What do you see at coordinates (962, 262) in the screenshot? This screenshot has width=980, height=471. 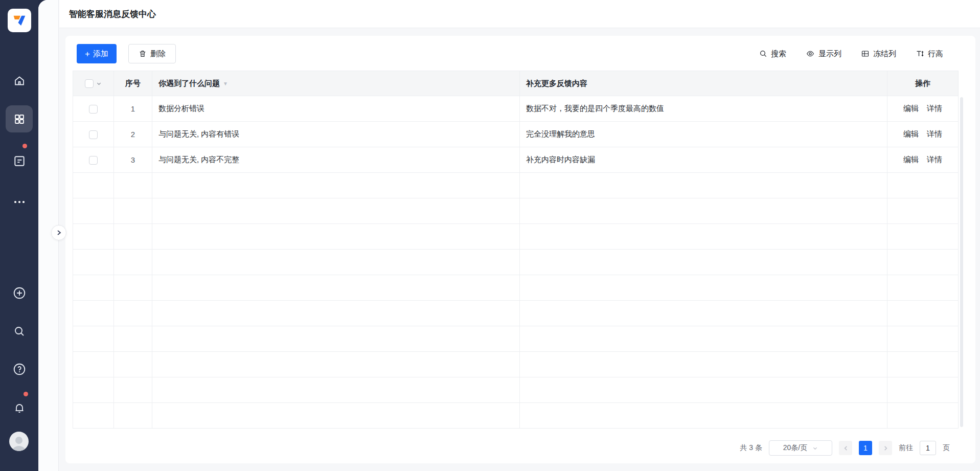 I see `table-vertical-scrollbar` at bounding box center [962, 262].